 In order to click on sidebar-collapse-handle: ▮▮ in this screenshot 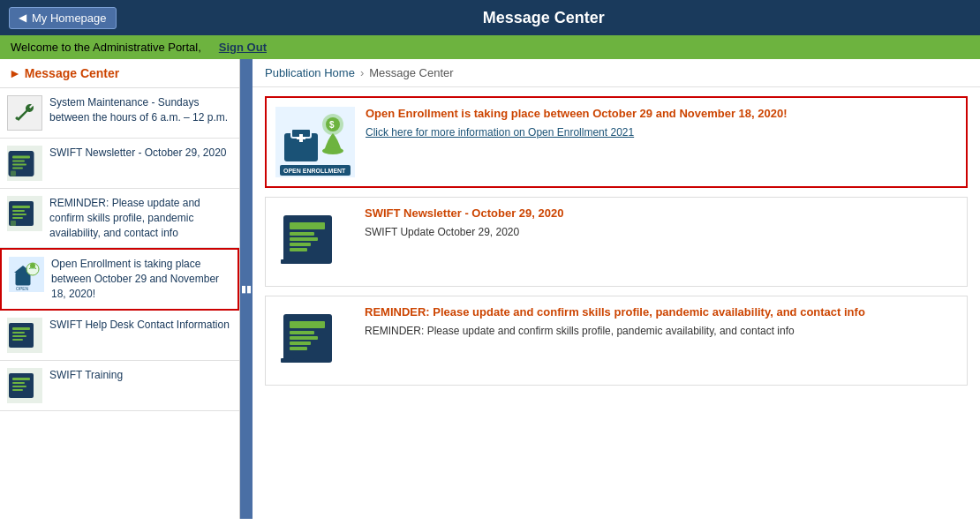, I will do `click(246, 289)`.